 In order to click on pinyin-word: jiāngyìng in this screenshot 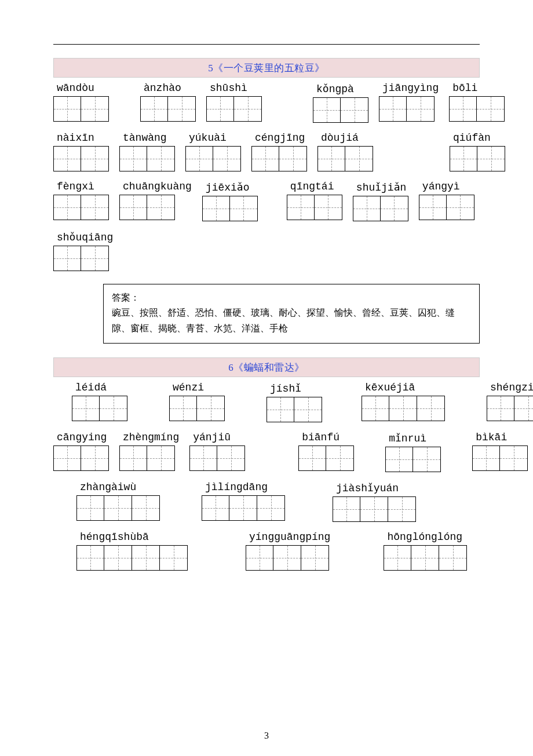, I will do `click(409, 102)`.